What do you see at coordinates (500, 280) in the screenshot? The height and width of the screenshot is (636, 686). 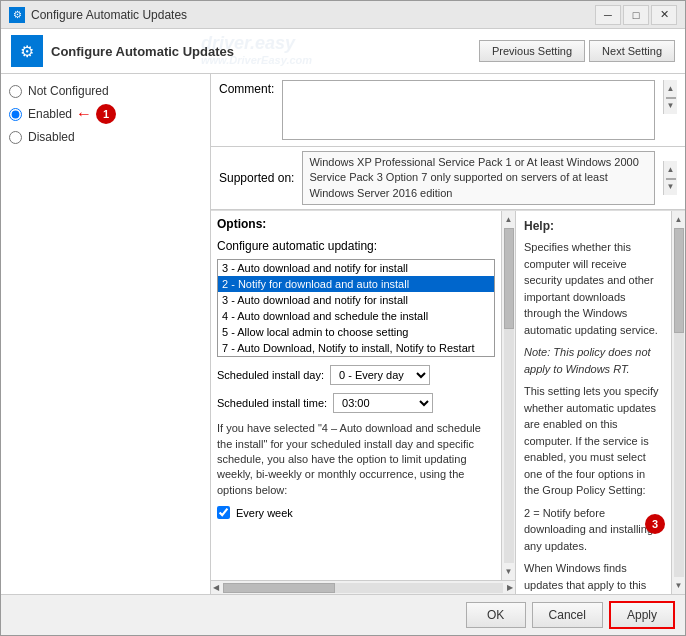 I see `annotation-2-arrow: ↓` at bounding box center [500, 280].